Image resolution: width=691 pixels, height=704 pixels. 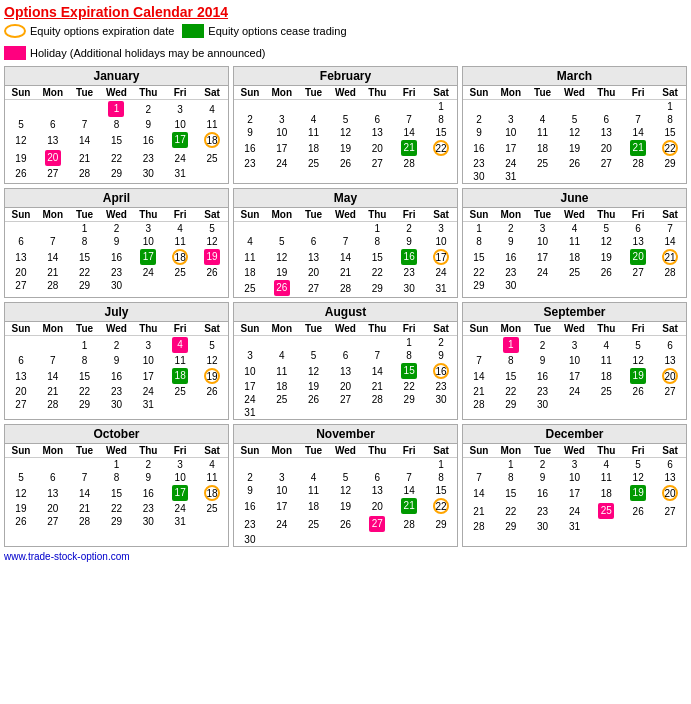 I want to click on holiday-icon, so click(x=15, y=53).